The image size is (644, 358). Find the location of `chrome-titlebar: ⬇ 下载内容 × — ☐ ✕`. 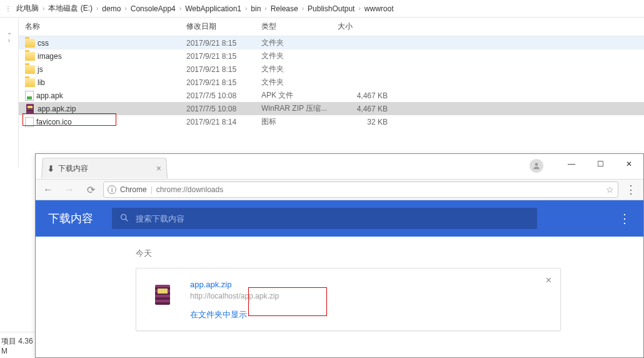

chrome-titlebar: ⬇ 下载内容 × — ☐ ✕ is located at coordinates (340, 166).